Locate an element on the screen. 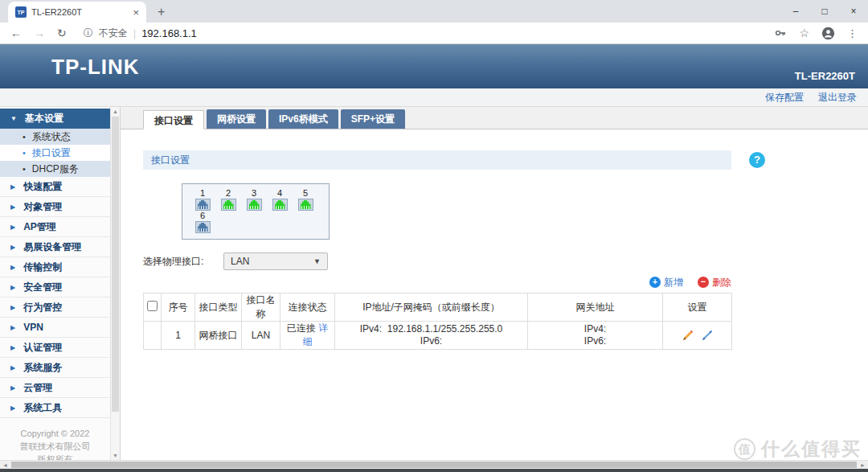  browser-tab: TP TL-ER2260T × is located at coordinates (77, 12).